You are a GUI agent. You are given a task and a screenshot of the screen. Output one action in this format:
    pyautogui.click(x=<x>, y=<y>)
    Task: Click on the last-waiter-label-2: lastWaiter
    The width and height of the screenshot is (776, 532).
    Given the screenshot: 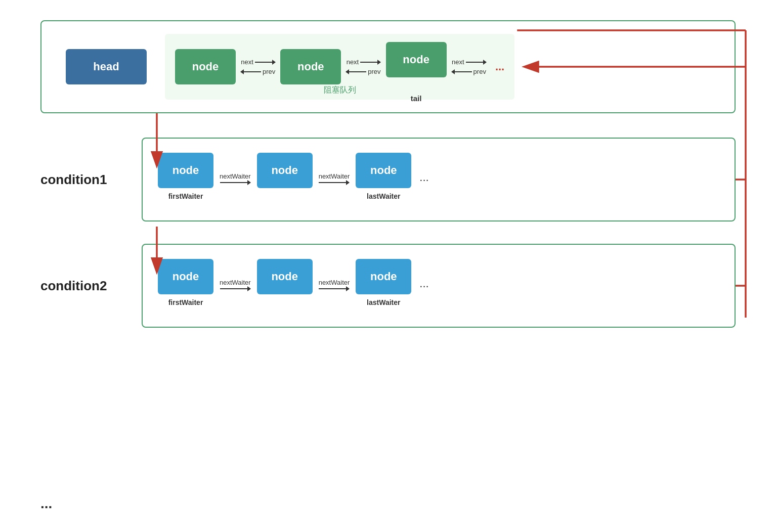 What is the action you would take?
    pyautogui.click(x=383, y=302)
    